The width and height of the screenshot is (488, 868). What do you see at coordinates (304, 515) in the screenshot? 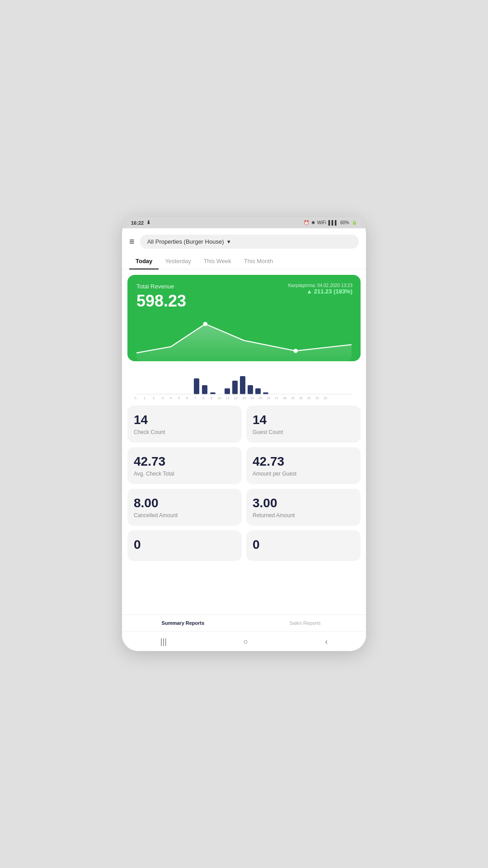
I see `returned-label: Returned Amount` at bounding box center [304, 515].